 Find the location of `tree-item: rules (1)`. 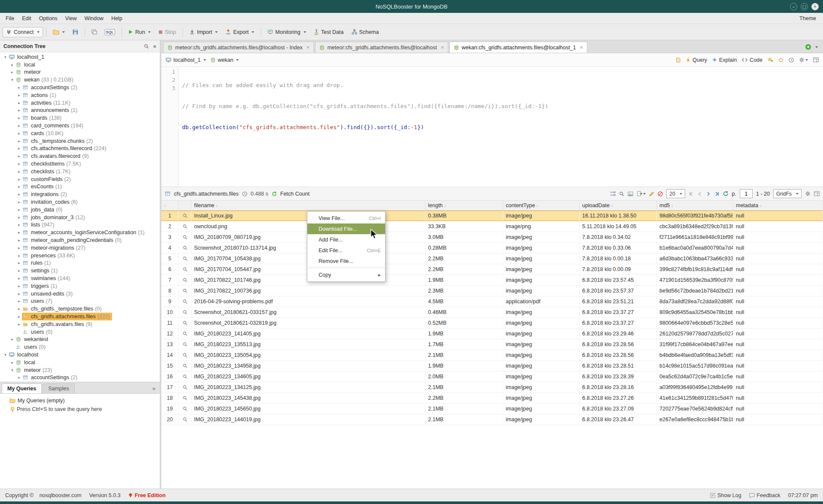

tree-item: rules (1) is located at coordinates (80, 263).